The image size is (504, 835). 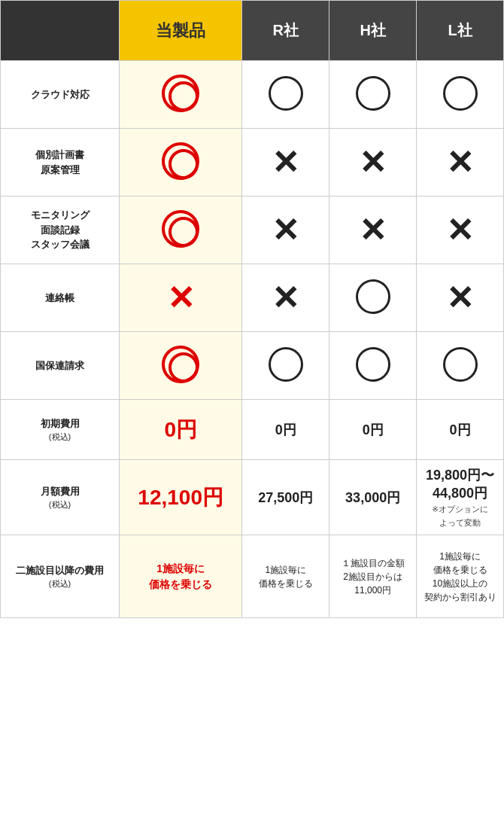 I want to click on feature-row-3: 連絡帳✕✕✕, so click(x=253, y=298).